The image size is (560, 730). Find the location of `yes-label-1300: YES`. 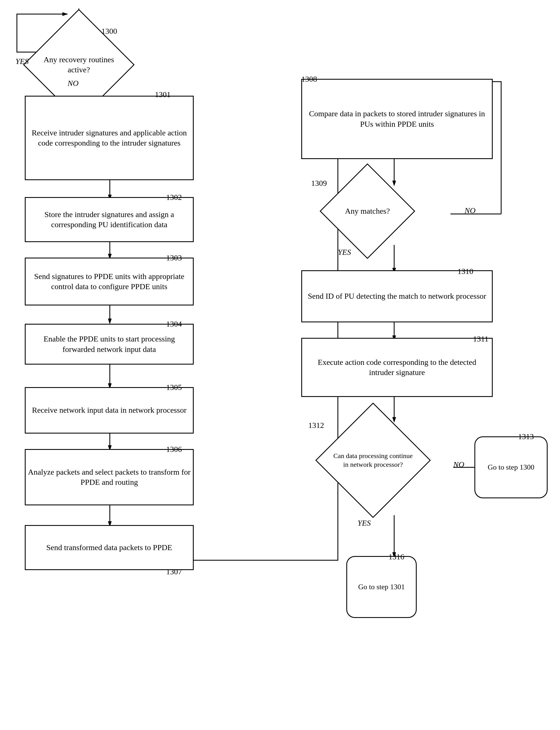

yes-label-1300: YES is located at coordinates (22, 61).